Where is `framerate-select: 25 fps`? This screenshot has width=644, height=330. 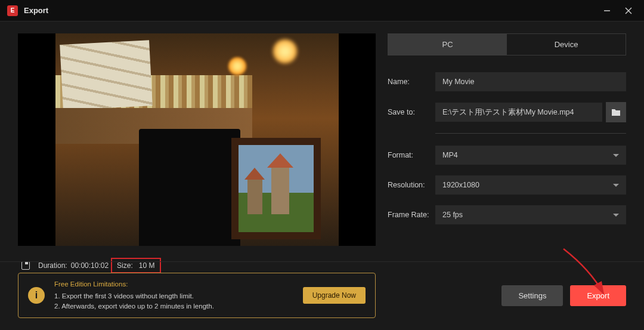
framerate-select: 25 fps is located at coordinates (531, 215).